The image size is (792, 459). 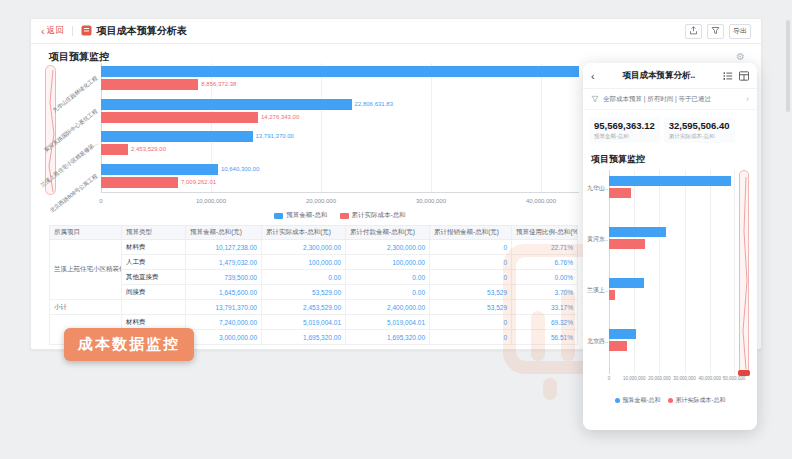 What do you see at coordinates (224, 338) in the screenshot?
I see `value-cell: 3,000,000.00` at bounding box center [224, 338].